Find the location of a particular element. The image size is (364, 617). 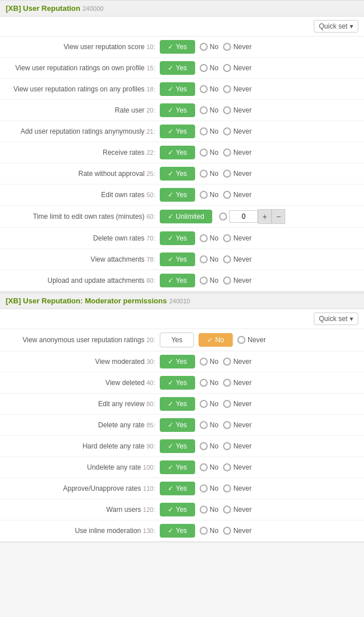

yes-label: Yes is located at coordinates (181, 446).